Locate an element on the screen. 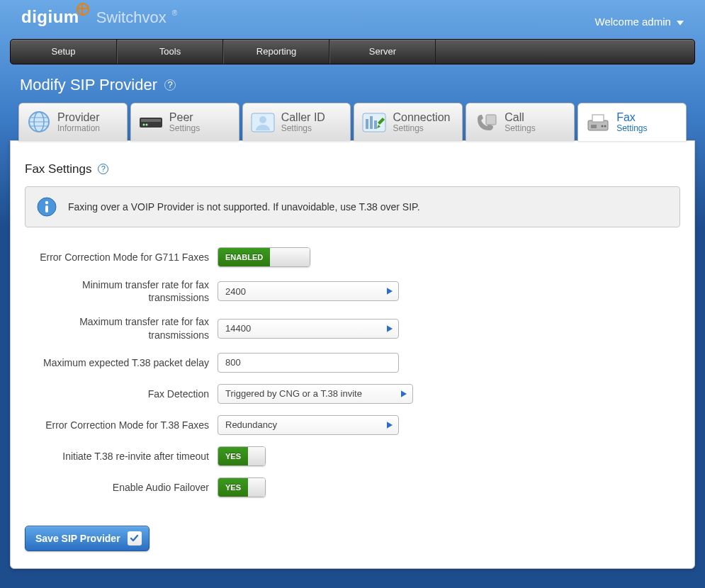  welcome-label: Welcome admin is located at coordinates (633, 21).